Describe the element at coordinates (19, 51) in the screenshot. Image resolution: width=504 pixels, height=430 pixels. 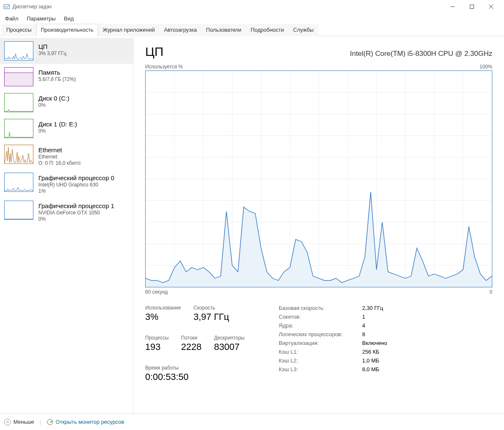
I see `cpu-thumbnail` at that location.